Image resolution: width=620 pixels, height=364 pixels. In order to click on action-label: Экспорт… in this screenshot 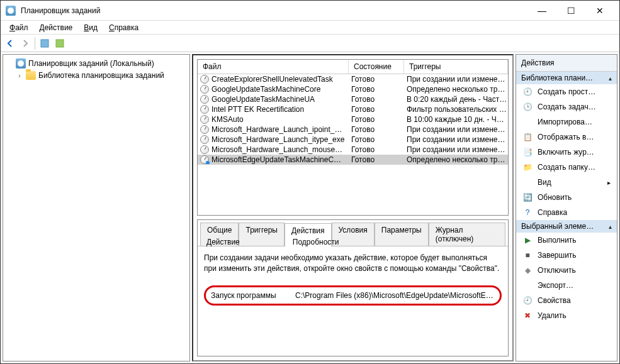, I will do `click(555, 285)`.